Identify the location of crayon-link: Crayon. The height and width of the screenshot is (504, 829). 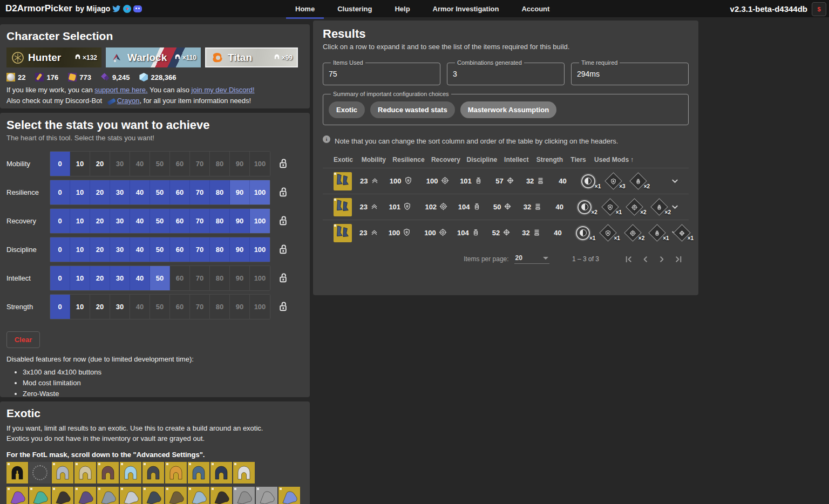
(128, 100).